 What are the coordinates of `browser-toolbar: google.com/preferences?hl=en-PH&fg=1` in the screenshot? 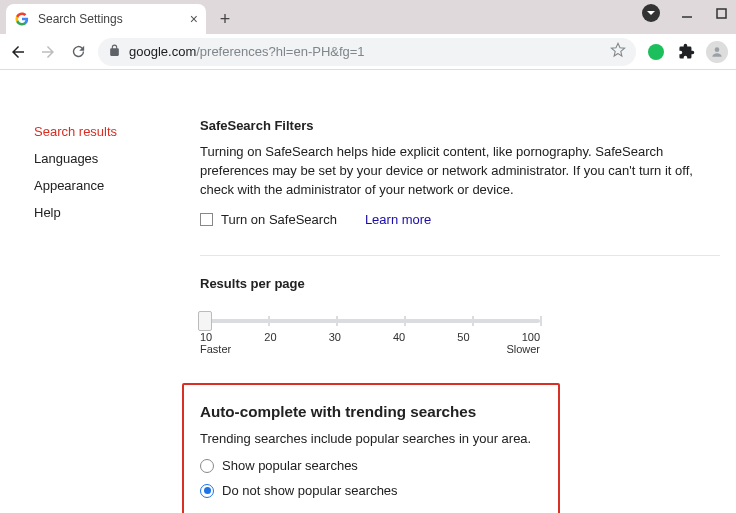 It's located at (368, 52).